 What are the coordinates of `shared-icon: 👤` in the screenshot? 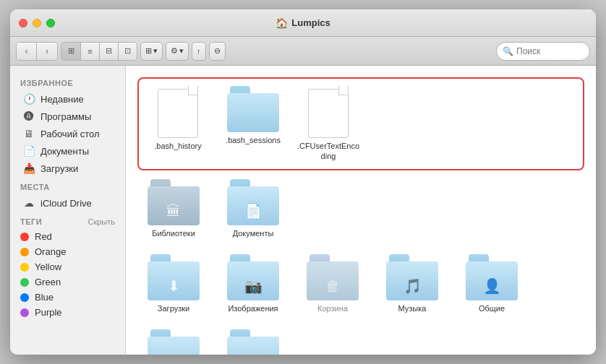 It's located at (492, 286).